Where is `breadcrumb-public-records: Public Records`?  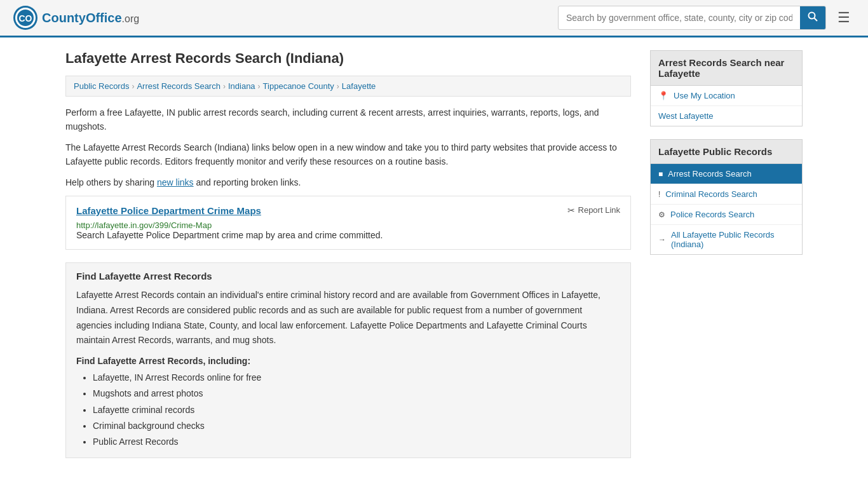
breadcrumb-public-records: Public Records is located at coordinates (102, 86).